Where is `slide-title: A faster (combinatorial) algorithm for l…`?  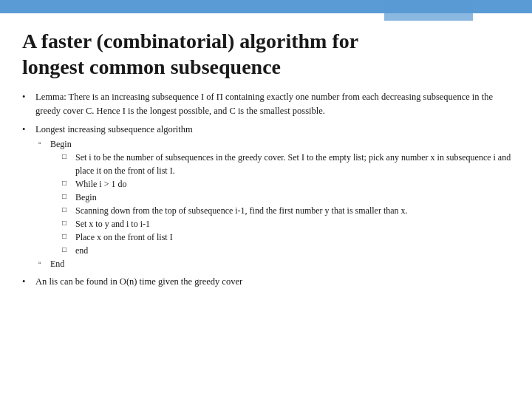 slide-title: A faster (combinatorial) algorithm for l… is located at coordinates (270, 54).